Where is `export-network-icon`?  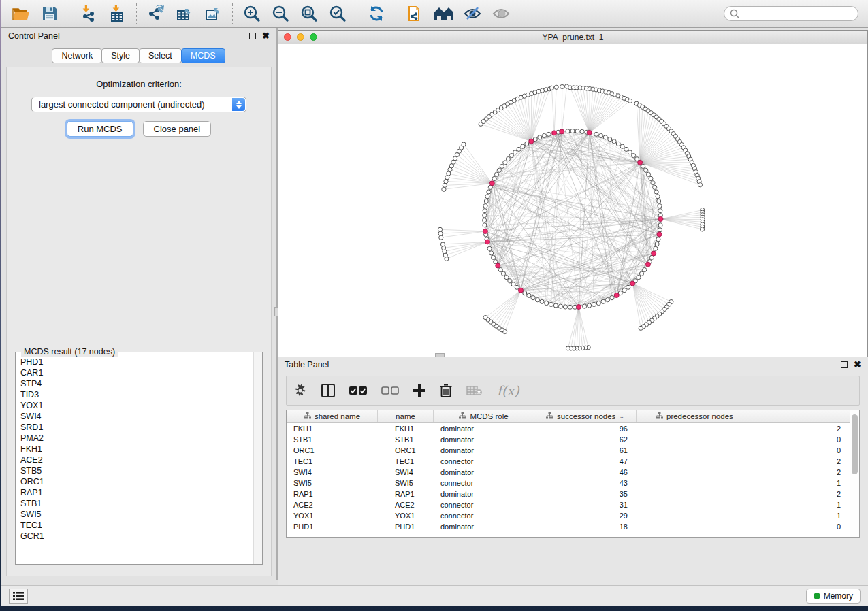 export-network-icon is located at coordinates (156, 14).